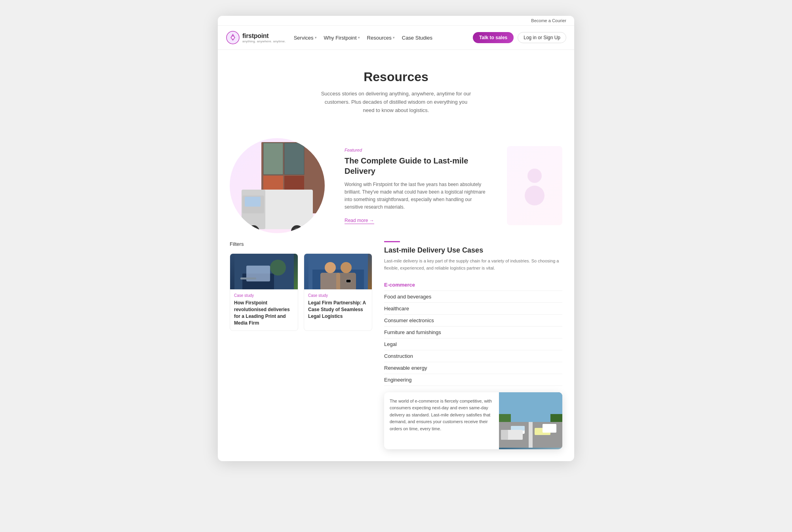  I want to click on hero-description: Success stories on delivering anything, …, so click(396, 102).